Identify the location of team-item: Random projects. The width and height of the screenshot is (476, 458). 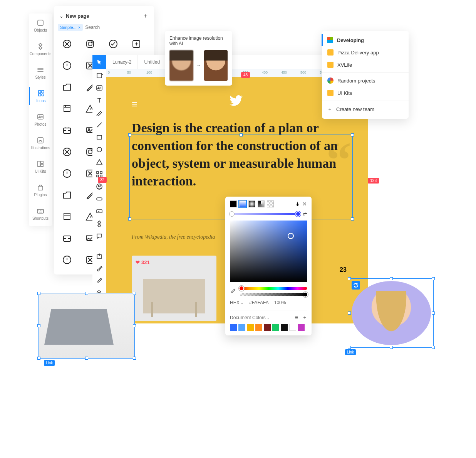
(365, 81).